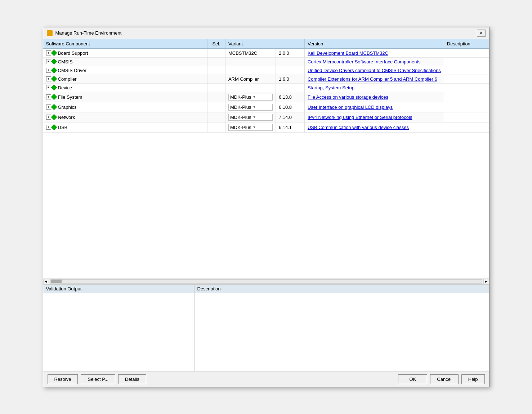 The width and height of the screenshot is (532, 414). What do you see at coordinates (63, 128) in the screenshot?
I see `component-label: USB` at bounding box center [63, 128].